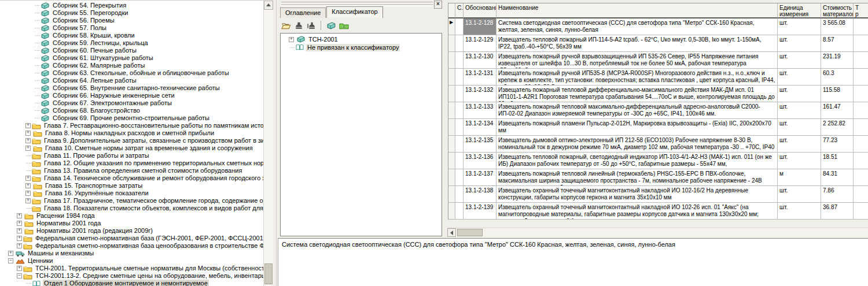 Image resolution: width=868 pixels, height=286 pixels. I want to click on tree-item: +Глава 7. Реставрационно-восстановительн…, so click(132, 126).